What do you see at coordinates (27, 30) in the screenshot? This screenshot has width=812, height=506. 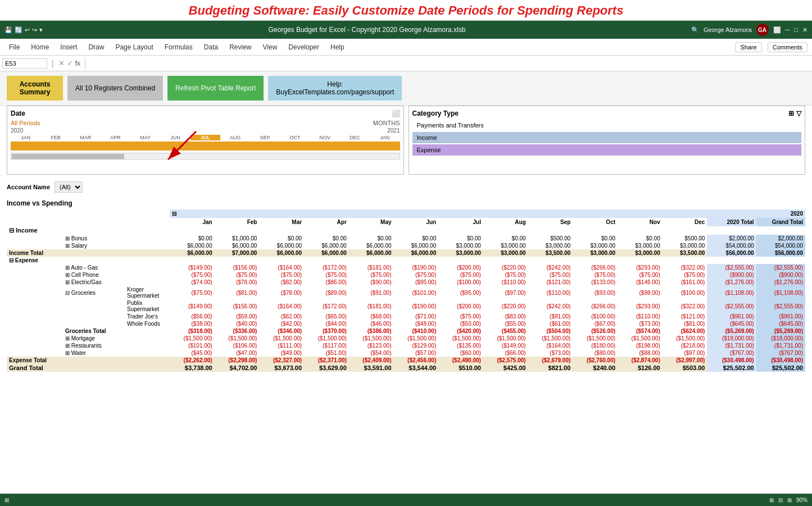 I see `undo-icon: ↩` at bounding box center [27, 30].